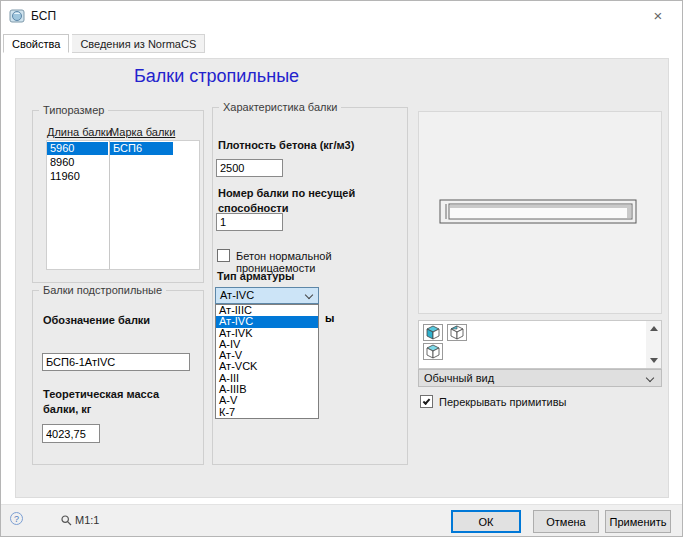 This screenshot has width=683, height=537. I want to click on view-cube-shaded-icon, so click(433, 332).